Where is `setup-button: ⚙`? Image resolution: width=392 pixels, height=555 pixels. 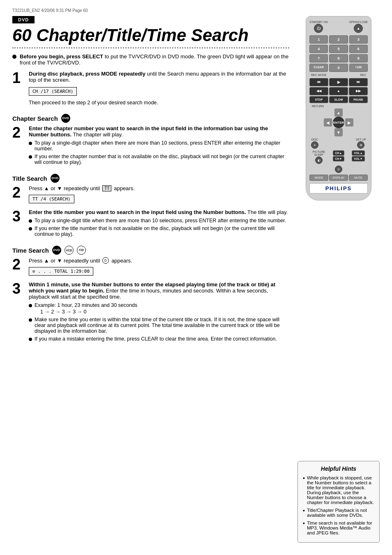 setup-button: ⚙ is located at coordinates (361, 145).